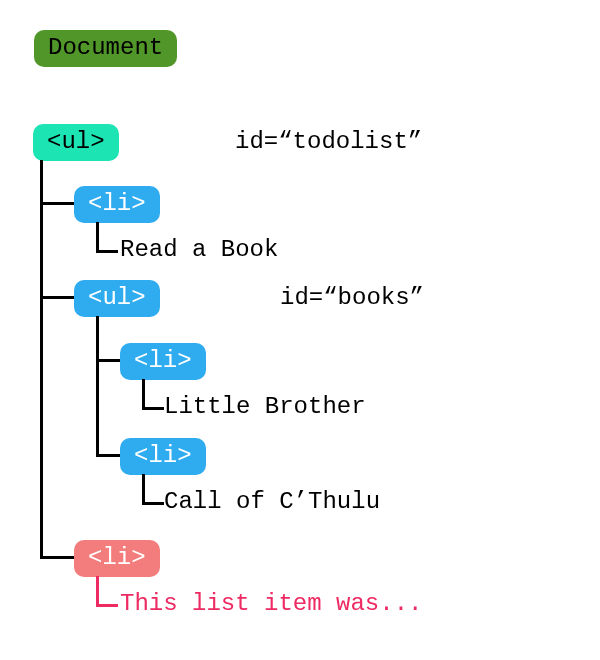 The height and width of the screenshot is (660, 600). I want to click on ul-todolist-pill: <ul>, so click(76, 142).